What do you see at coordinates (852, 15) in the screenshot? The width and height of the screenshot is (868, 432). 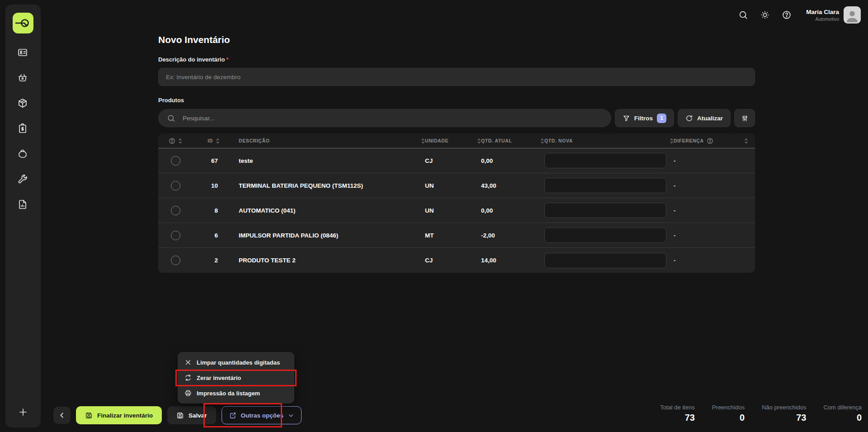 I see `avatar` at bounding box center [852, 15].